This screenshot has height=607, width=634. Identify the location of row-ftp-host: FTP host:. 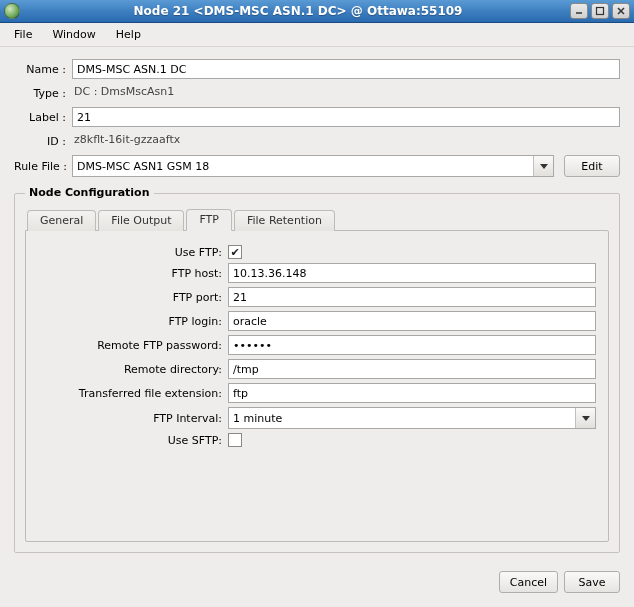
(317, 273).